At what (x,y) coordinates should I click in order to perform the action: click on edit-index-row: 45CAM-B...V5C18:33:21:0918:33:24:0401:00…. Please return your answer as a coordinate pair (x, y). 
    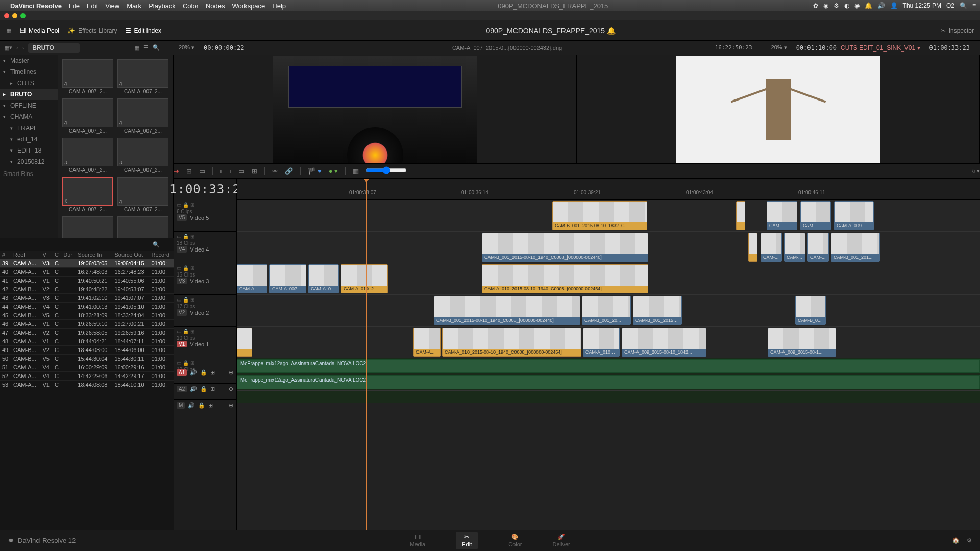
    Looking at the image, I should click on (87, 315).